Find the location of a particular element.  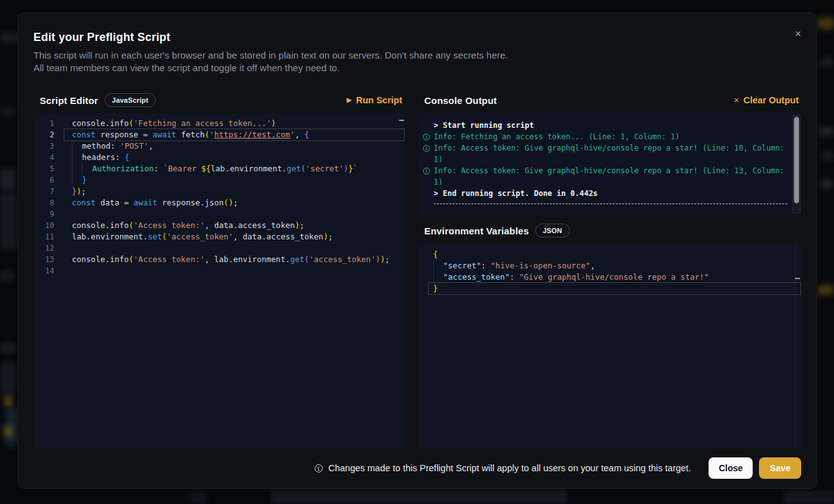

code-line: 9 is located at coordinates (219, 214).